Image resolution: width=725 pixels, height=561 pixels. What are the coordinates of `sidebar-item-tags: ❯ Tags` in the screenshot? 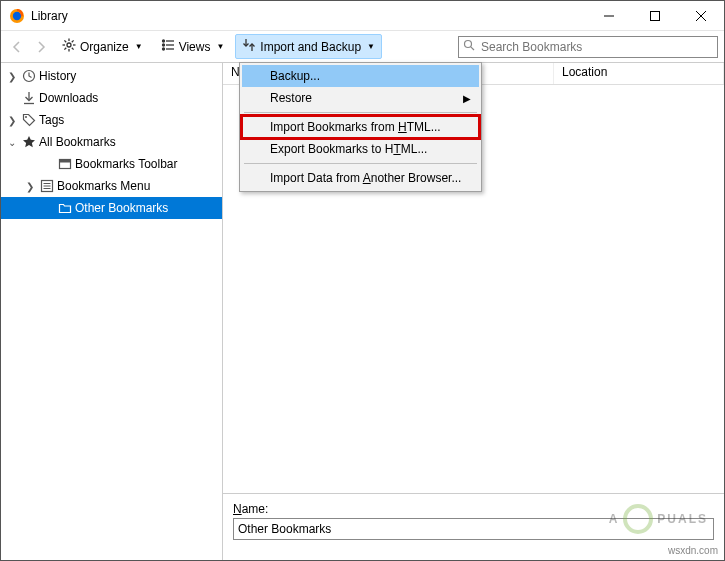 It's located at (112, 120).